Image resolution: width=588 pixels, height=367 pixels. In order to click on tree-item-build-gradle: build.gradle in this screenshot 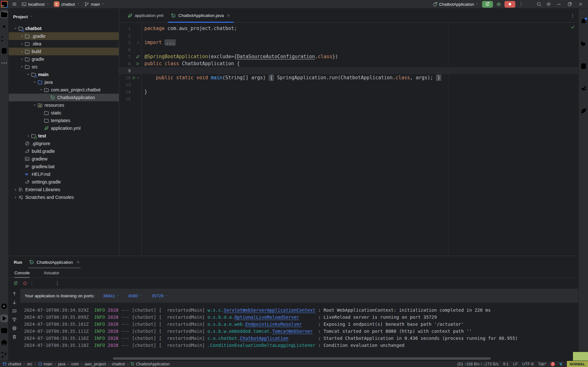, I will do `click(64, 151)`.